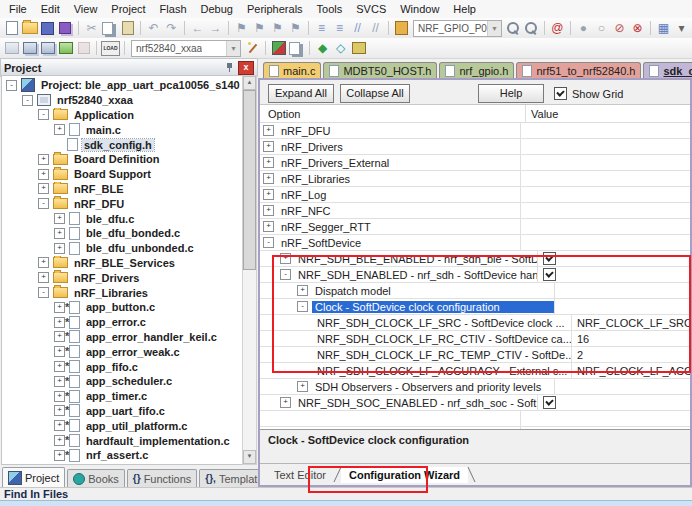 This screenshot has width=692, height=506. Describe the element at coordinates (48, 48) in the screenshot. I see `rebuild-icon` at that location.